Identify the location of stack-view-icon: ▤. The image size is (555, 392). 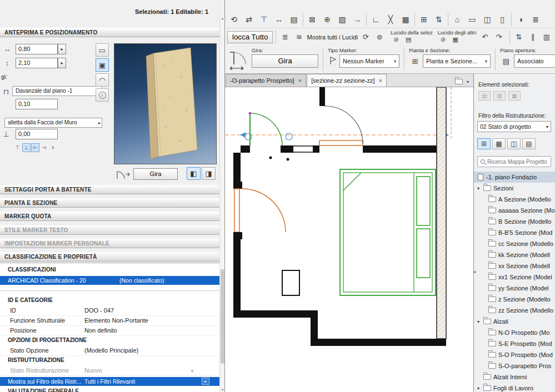
(529, 144).